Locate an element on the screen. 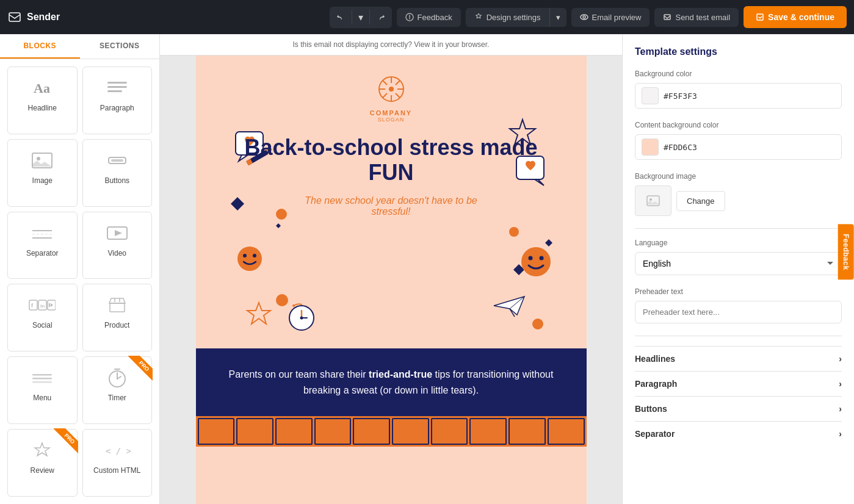  content-bg-color-label: Content background color is located at coordinates (739, 125).